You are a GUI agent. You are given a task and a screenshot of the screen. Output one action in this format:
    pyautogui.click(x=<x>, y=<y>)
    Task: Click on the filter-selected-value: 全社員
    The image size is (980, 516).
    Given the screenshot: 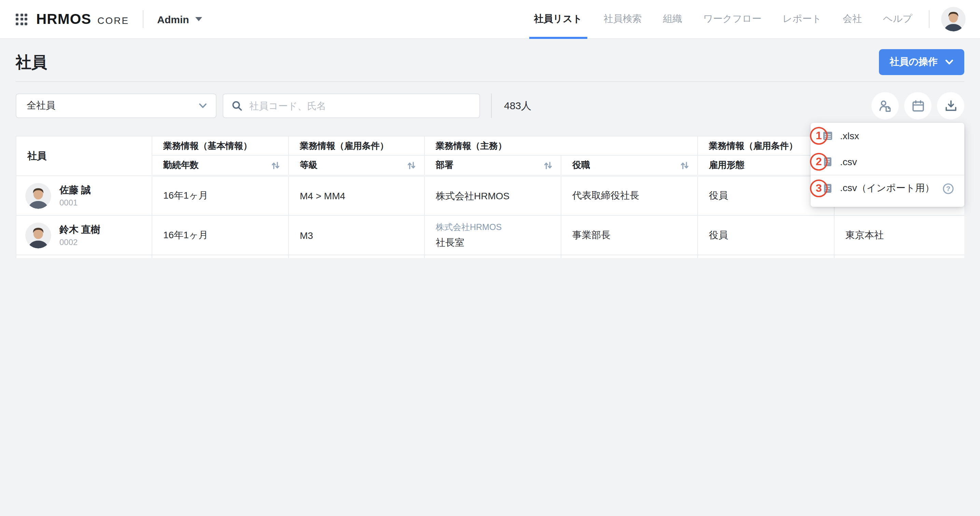 What is the action you would take?
    pyautogui.click(x=41, y=106)
    